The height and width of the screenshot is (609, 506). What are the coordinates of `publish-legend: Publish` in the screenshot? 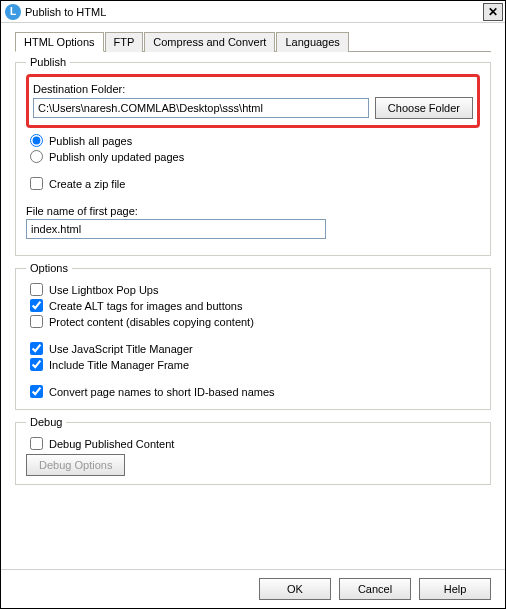 It's located at (48, 62).